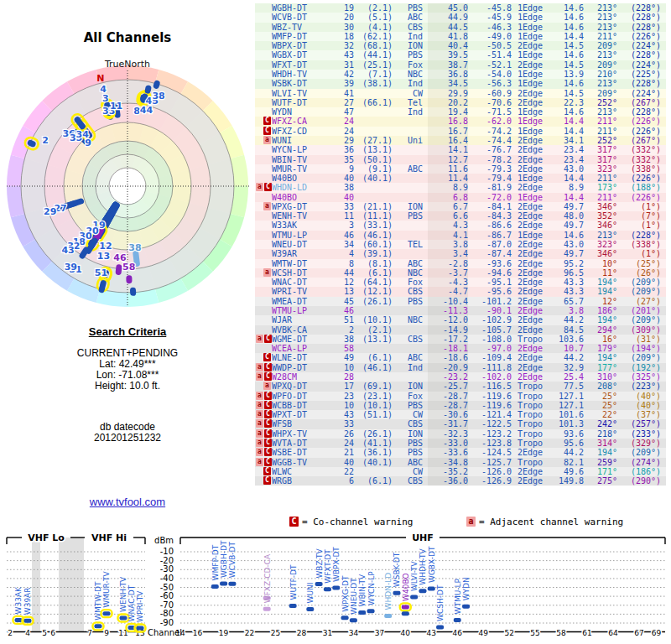  What do you see at coordinates (300, 282) in the screenshot?
I see `cell-callsign: WNAC-DT` at bounding box center [300, 282].